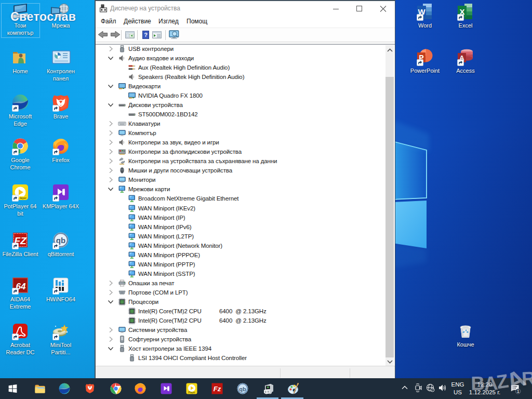 This screenshot has height=399, width=532. Describe the element at coordinates (192, 393) in the screenshot. I see `svg-text: Player` at that location.